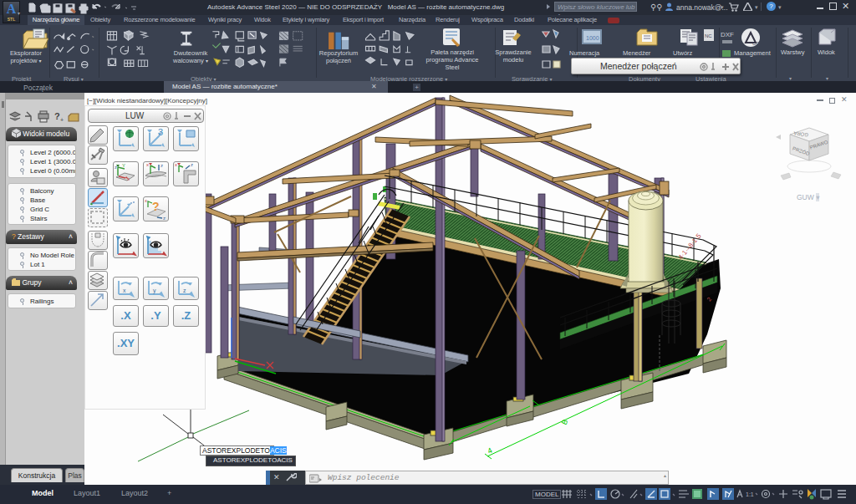  I want to click on svg-text: 4·1·–8·1·5, so click(690, 246).